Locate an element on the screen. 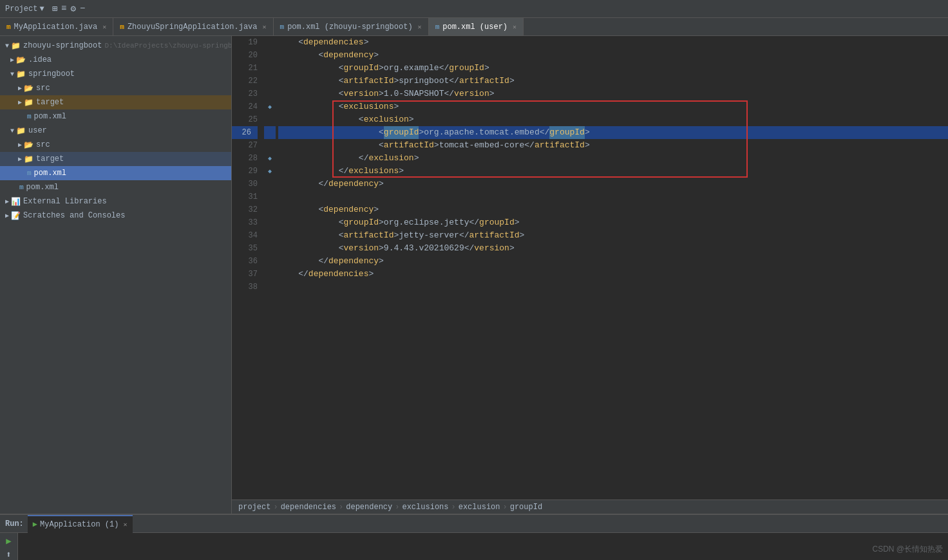  tab-myapplication: m MyApplication.java ✕ is located at coordinates (57, 27).